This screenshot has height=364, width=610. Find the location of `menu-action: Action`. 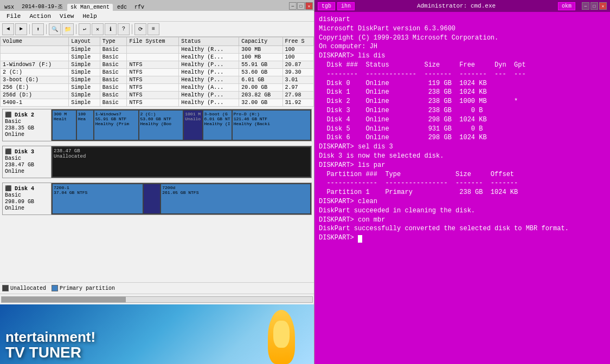

menu-action: Action is located at coordinates (40, 16).